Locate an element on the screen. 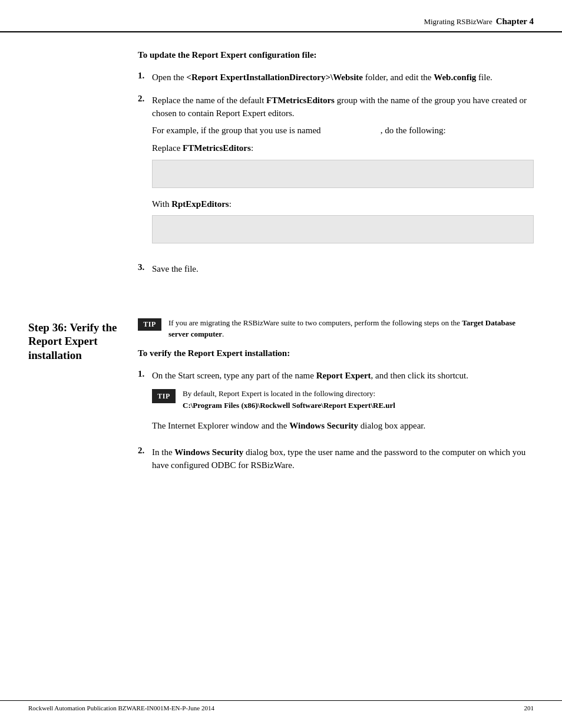  tip-inner-label: TIP is located at coordinates (164, 396).